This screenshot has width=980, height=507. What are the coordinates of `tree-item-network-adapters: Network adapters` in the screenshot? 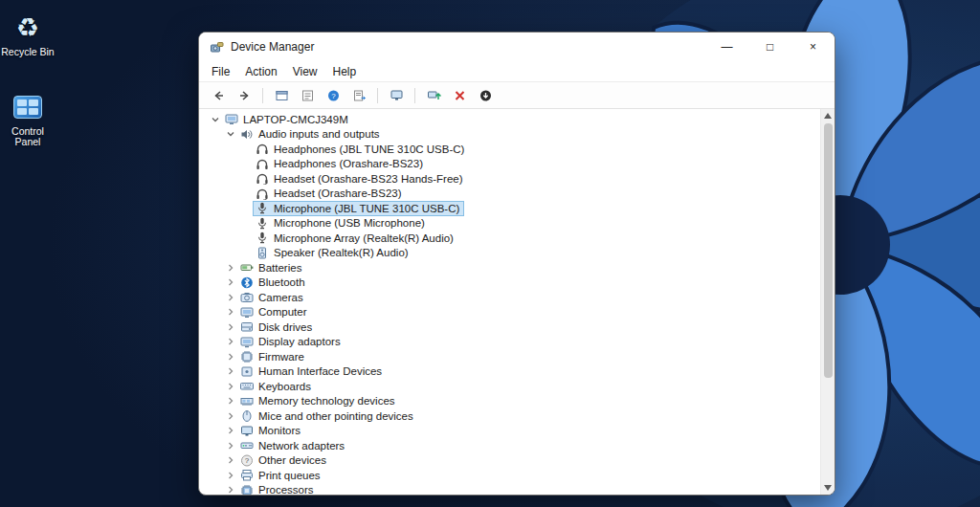 It's located at (509, 446).